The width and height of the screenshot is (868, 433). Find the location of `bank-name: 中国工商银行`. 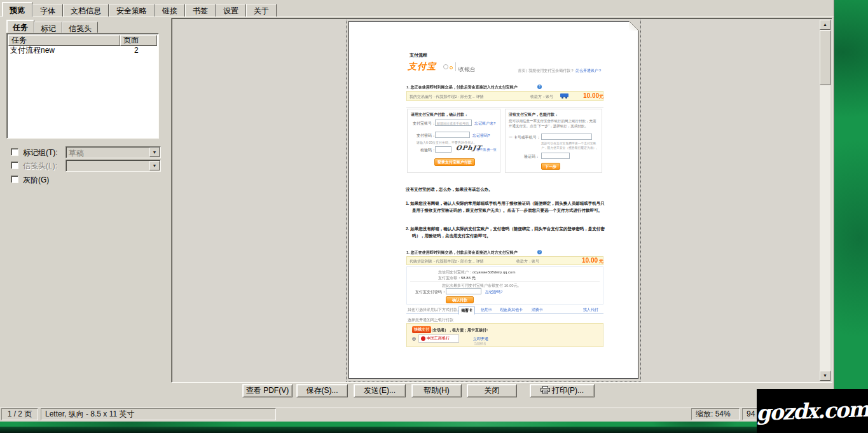

bank-name: 中国工商银行 is located at coordinates (438, 338).